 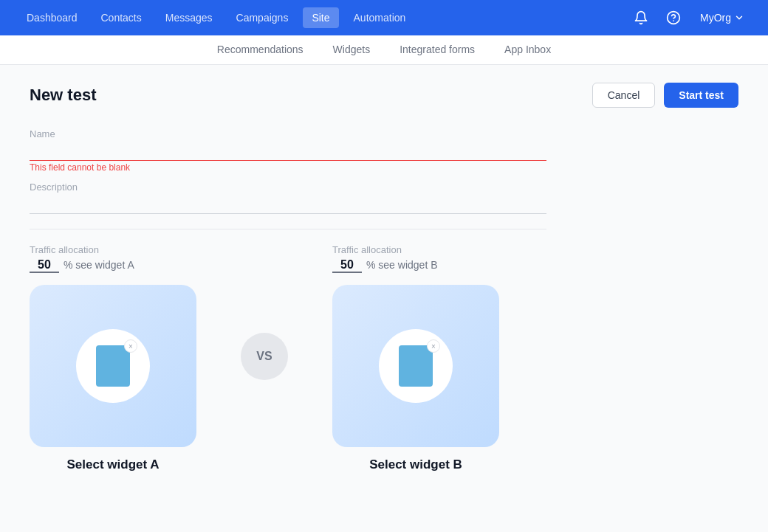 What do you see at coordinates (384, 50) in the screenshot?
I see `sub-nav: Recommendations Widgets Integrated forms…` at bounding box center [384, 50].